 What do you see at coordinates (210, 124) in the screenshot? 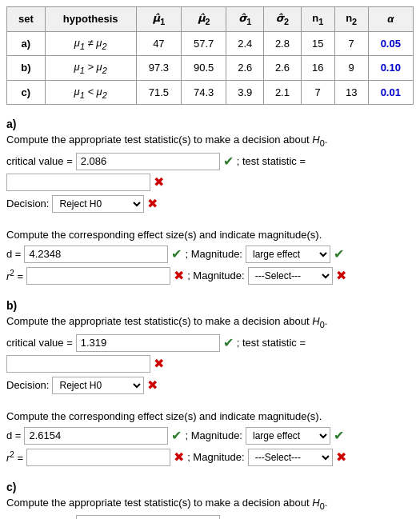
I see `section-a-label: a)` at bounding box center [210, 124].